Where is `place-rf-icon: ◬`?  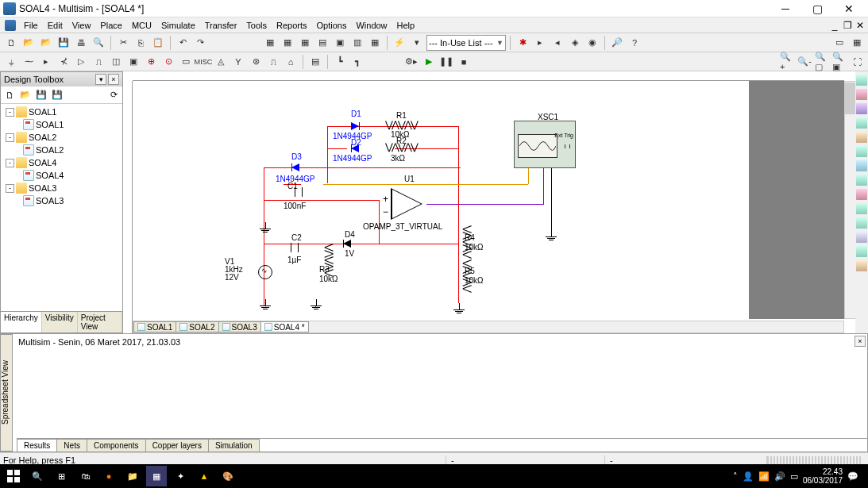 place-rf-icon: ◬ is located at coordinates (221, 62).